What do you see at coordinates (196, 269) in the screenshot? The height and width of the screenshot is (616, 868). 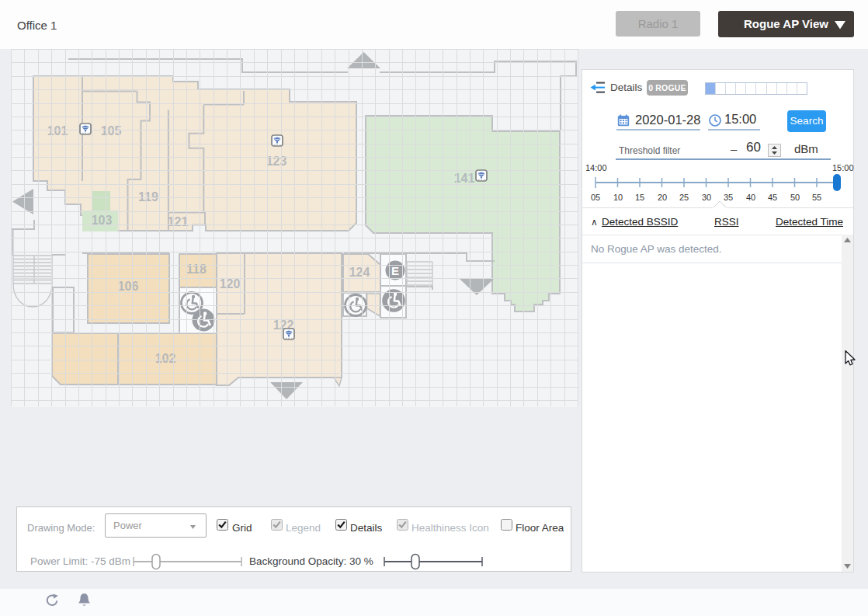 I see `svg-text: 118` at bounding box center [196, 269].